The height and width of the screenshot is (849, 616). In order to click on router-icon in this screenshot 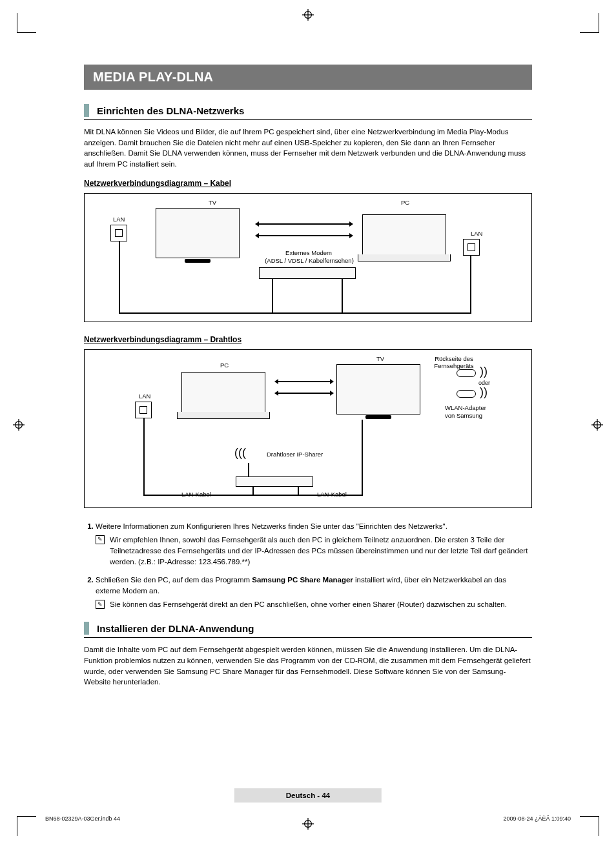, I will do `click(274, 482)`.